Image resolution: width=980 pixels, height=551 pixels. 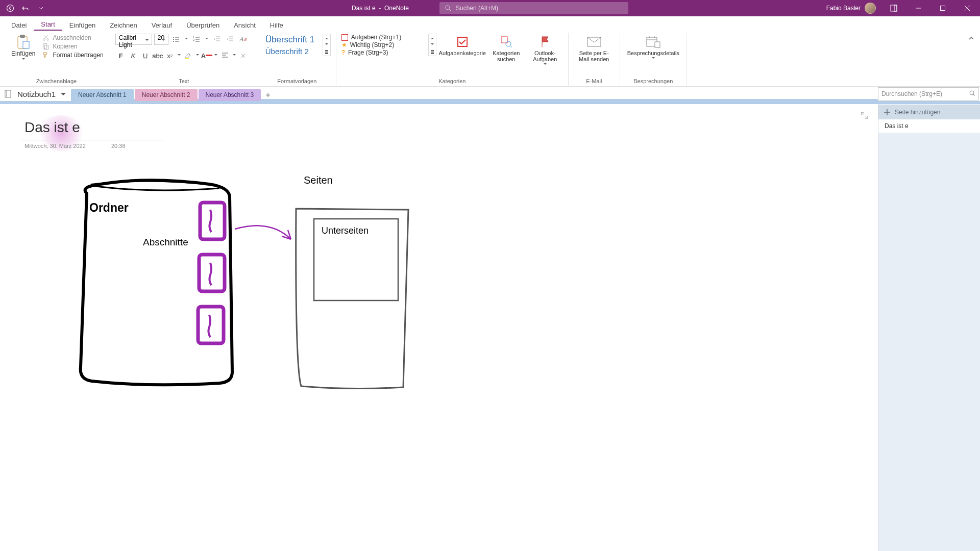 I want to click on calendar-icon, so click(x=653, y=42).